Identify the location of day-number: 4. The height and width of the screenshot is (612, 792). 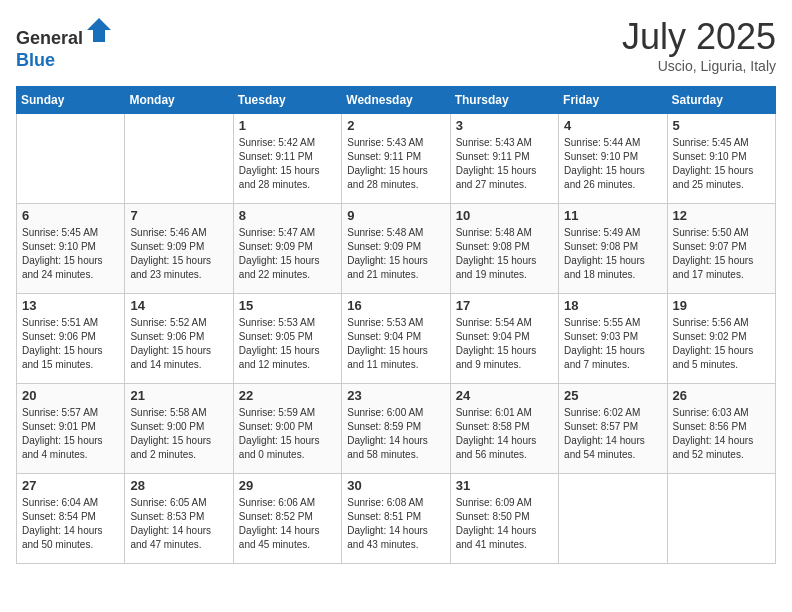
(612, 126).